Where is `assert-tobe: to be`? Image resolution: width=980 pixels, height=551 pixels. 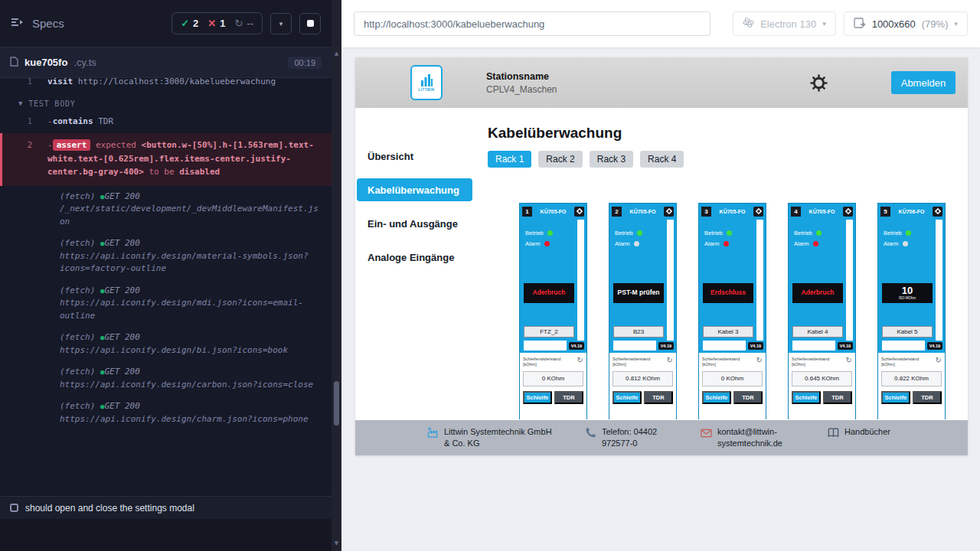 assert-tobe: to be is located at coordinates (161, 171).